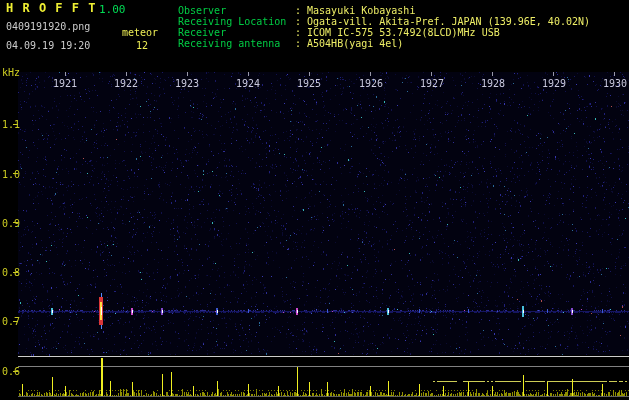 The image size is (629, 400). I want to click on y-tick-label: 1.1, so click(11, 124).